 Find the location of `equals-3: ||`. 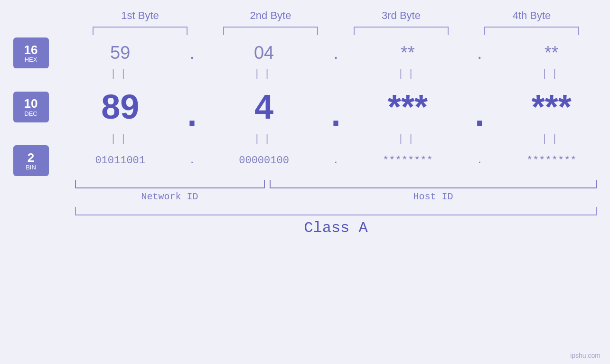

equals-3: || is located at coordinates (408, 74).